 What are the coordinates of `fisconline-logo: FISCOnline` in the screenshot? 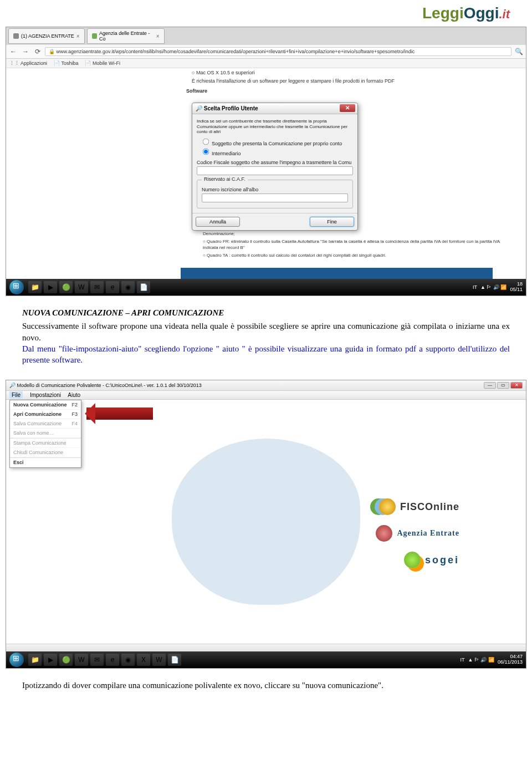 It's located at (418, 507).